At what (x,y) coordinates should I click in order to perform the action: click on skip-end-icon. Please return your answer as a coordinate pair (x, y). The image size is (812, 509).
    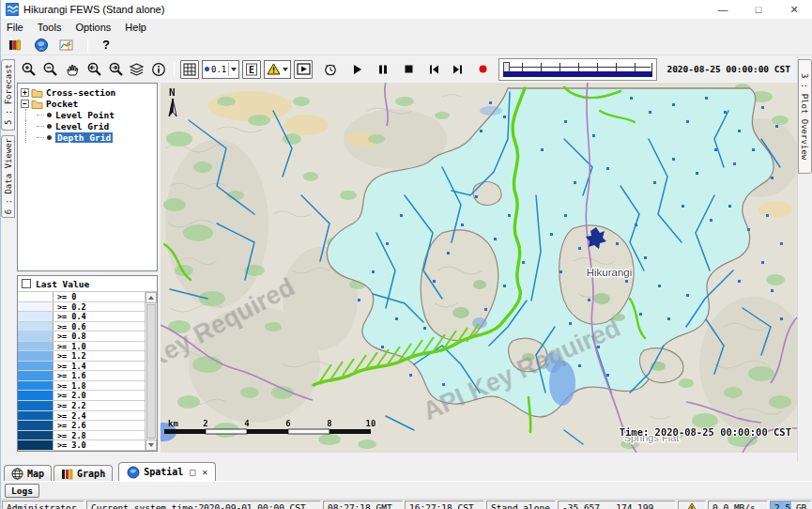
    Looking at the image, I should click on (458, 69).